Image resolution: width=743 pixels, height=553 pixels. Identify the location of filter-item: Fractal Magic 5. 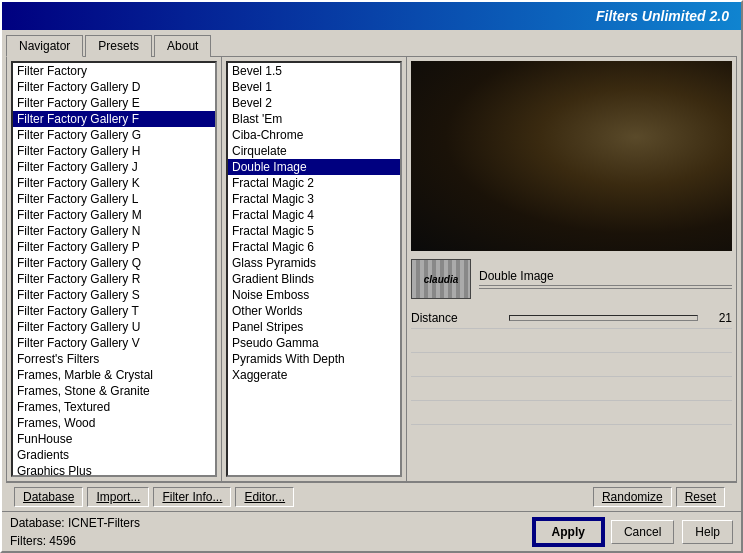
(314, 231).